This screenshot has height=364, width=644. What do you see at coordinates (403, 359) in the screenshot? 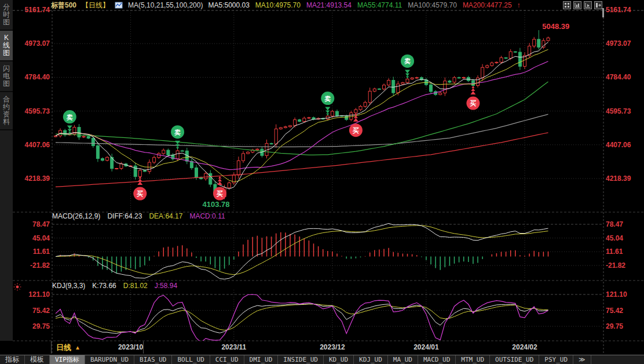
I see `tab-MA_UD: MA_UD` at bounding box center [403, 359].